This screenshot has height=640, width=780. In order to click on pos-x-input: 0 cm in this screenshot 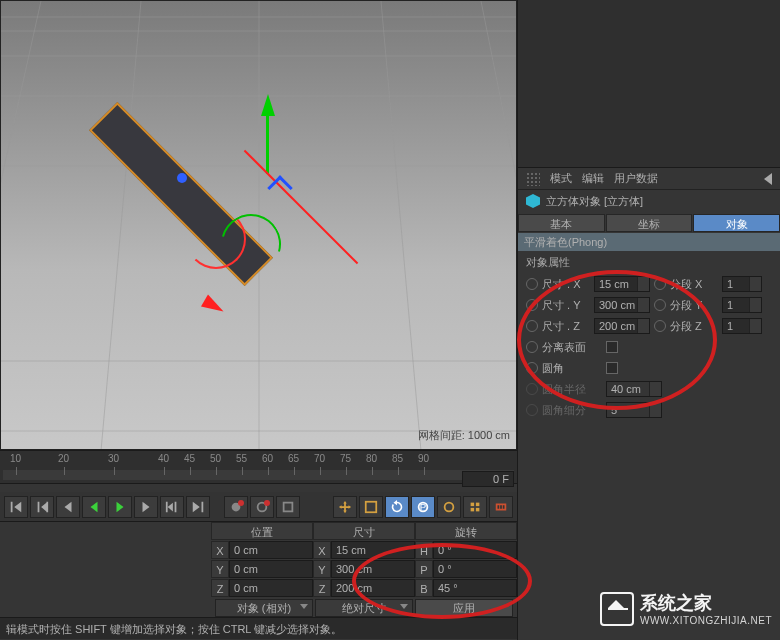, I will do `click(271, 550)`.